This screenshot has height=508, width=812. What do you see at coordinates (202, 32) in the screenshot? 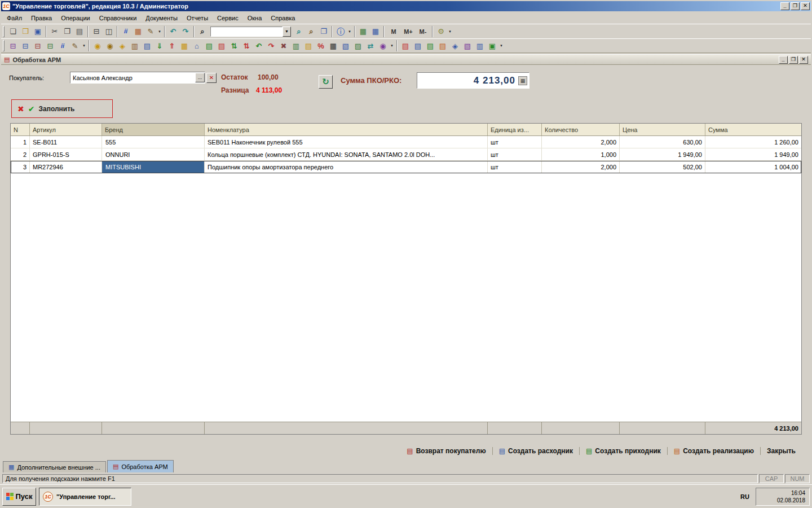
I see `find-icon: ⌕` at bounding box center [202, 32].